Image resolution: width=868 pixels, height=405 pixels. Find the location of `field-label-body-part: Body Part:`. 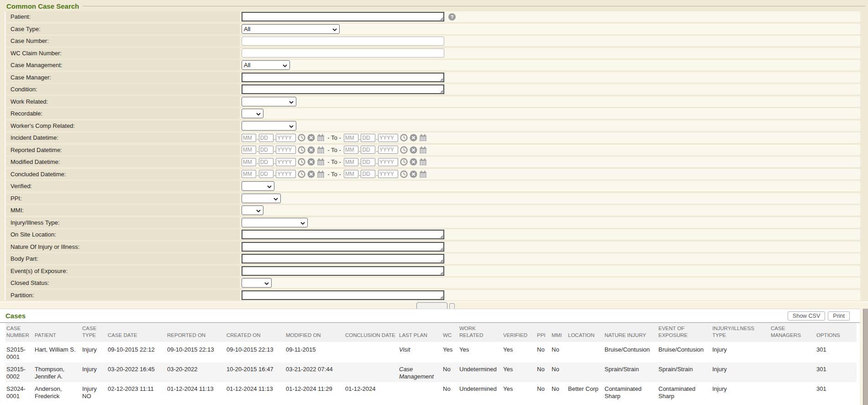

field-label-body-part: Body Part: is located at coordinates (123, 258).